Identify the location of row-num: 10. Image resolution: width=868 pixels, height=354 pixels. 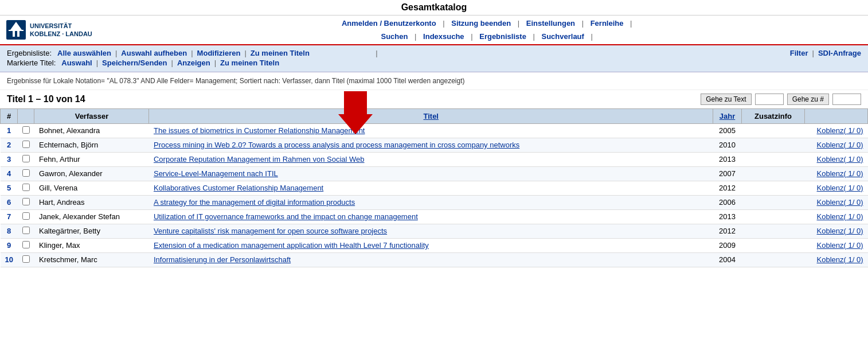
(9, 260).